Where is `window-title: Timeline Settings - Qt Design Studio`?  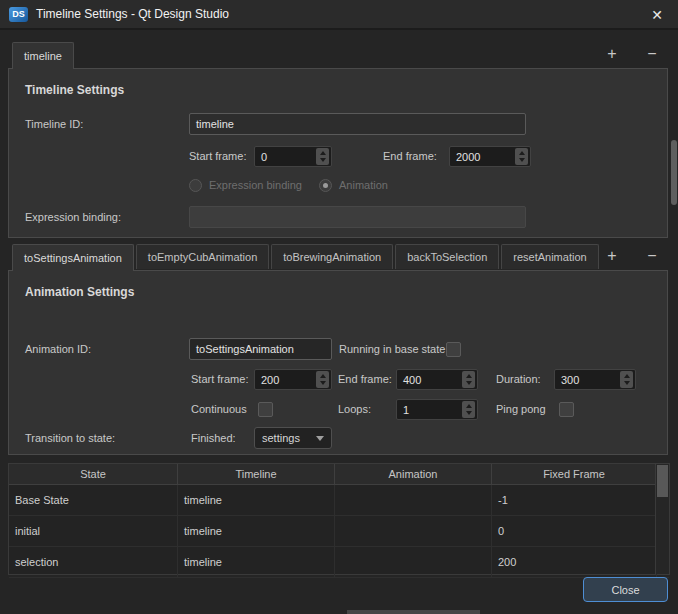
window-title: Timeline Settings - Qt Design Studio is located at coordinates (132, 14).